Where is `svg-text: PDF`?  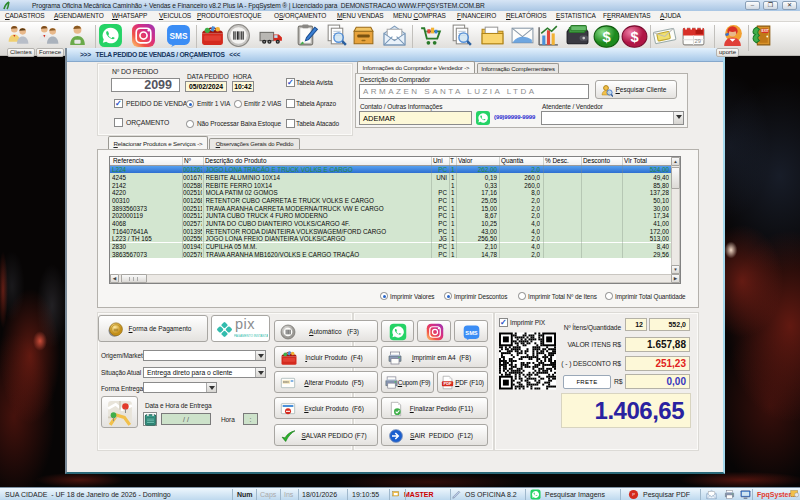
svg-text: PDF is located at coordinates (448, 384).